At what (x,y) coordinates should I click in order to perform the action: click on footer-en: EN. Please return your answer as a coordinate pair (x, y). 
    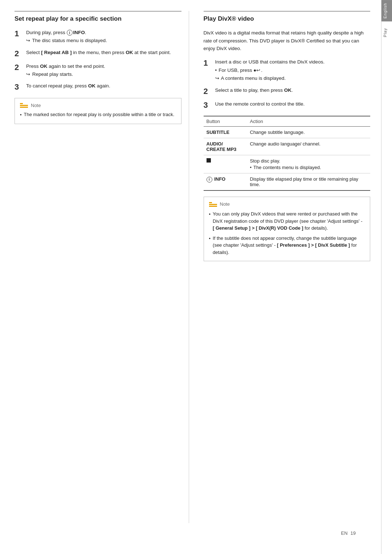
    Looking at the image, I should click on (344, 533).